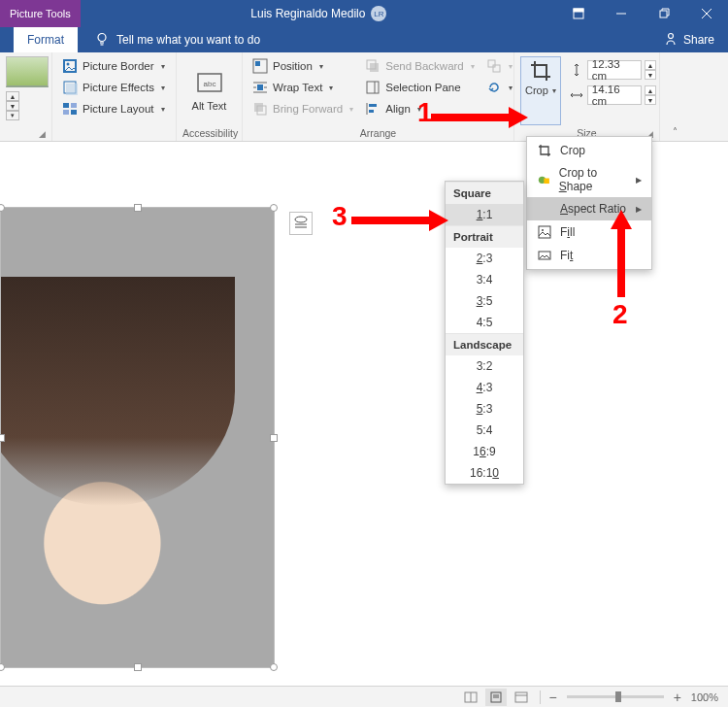 The height and width of the screenshot is (707, 728). I want to click on view-read-mode, so click(471, 697).